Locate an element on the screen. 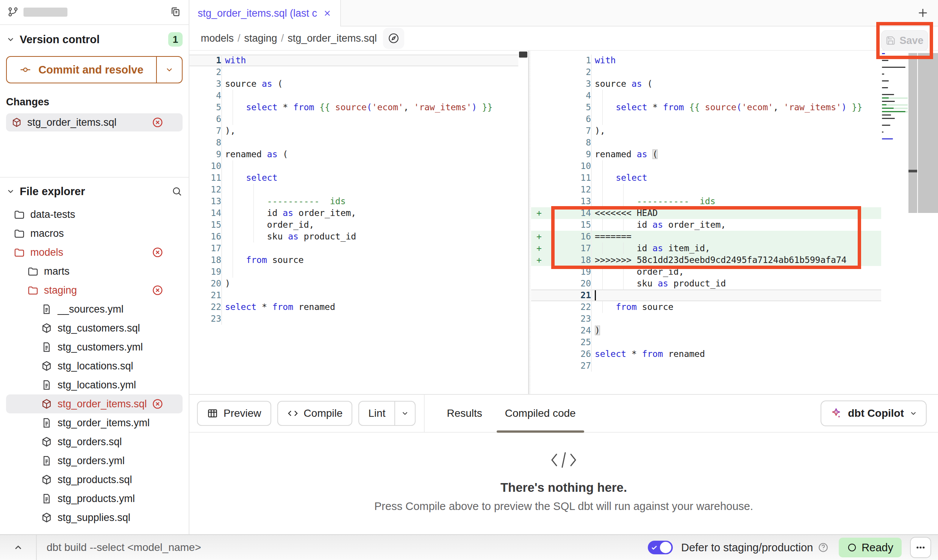 The width and height of the screenshot is (938, 560). file-explorer-header: File explorer is located at coordinates (94, 191).